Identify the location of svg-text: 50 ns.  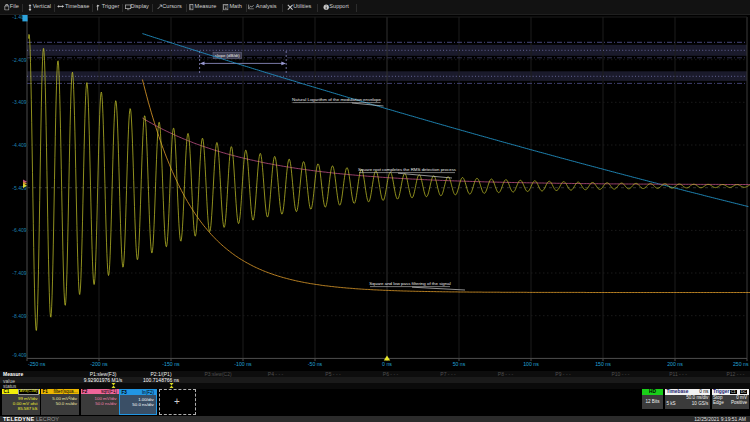
(460, 364).